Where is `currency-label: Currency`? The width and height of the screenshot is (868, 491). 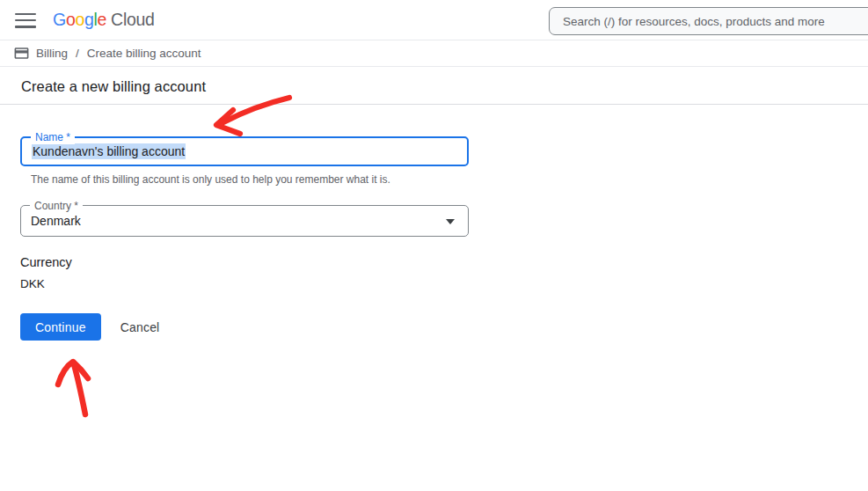 currency-label: Currency is located at coordinates (444, 262).